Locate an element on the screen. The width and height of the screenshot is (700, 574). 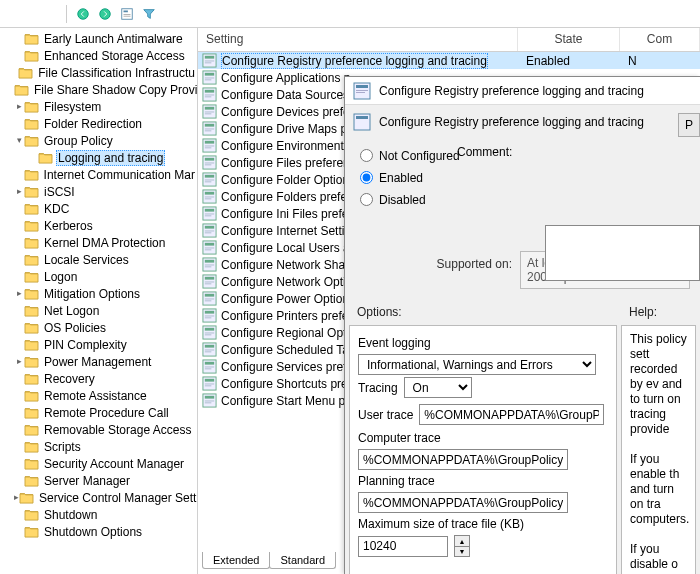
tree-item: ▸Filesystem is located at coordinates (98, 106).